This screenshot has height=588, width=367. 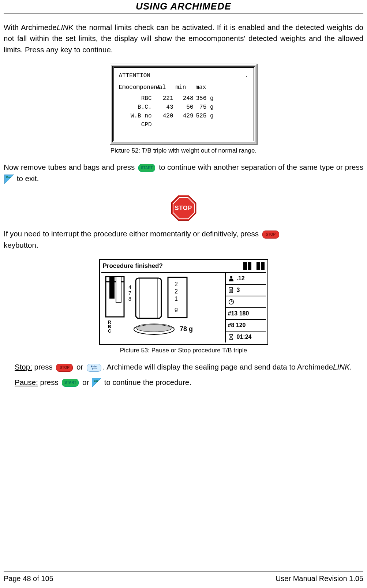 I want to click on stop-instruction: Stop: press STOP or Enter . Archimede wi…, so click(x=184, y=367).